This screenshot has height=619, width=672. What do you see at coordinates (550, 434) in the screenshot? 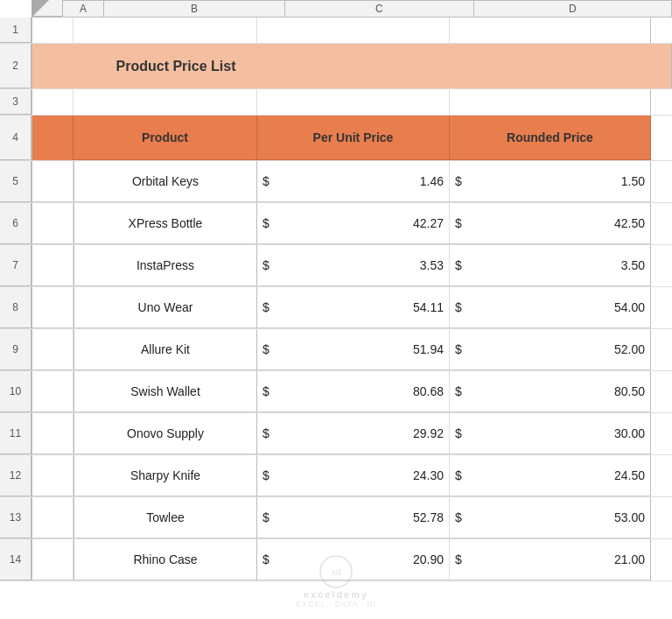
I see `cell-rounded-6: $ 30.00` at bounding box center [550, 434].